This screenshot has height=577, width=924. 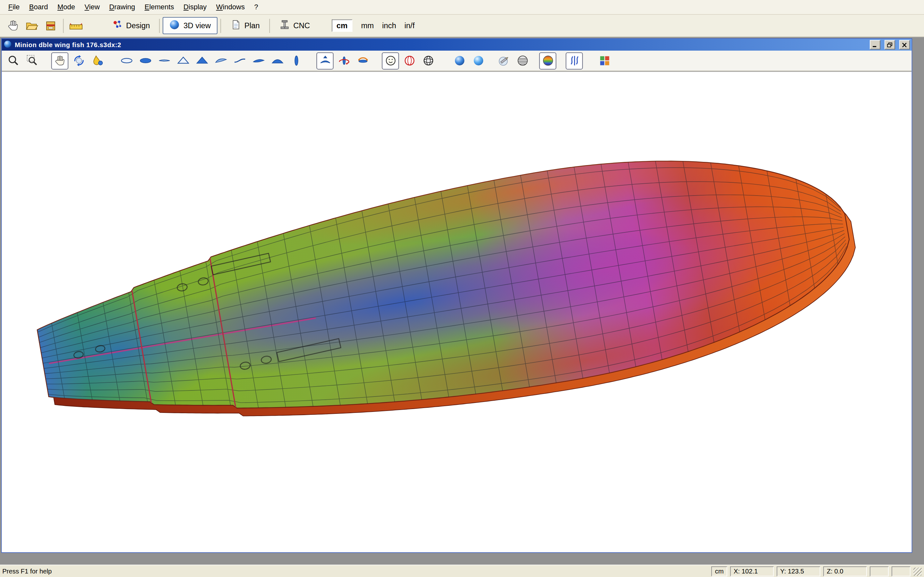 What do you see at coordinates (462, 26) in the screenshot?
I see `main-toolbar: Design 3D view Plan CNC` at bounding box center [462, 26].